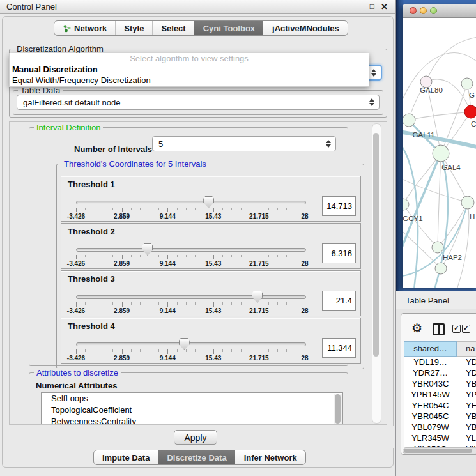 The width and height of the screenshot is (476, 476). Describe the element at coordinates (472, 95) in the screenshot. I see `network-node-label: G` at that location.